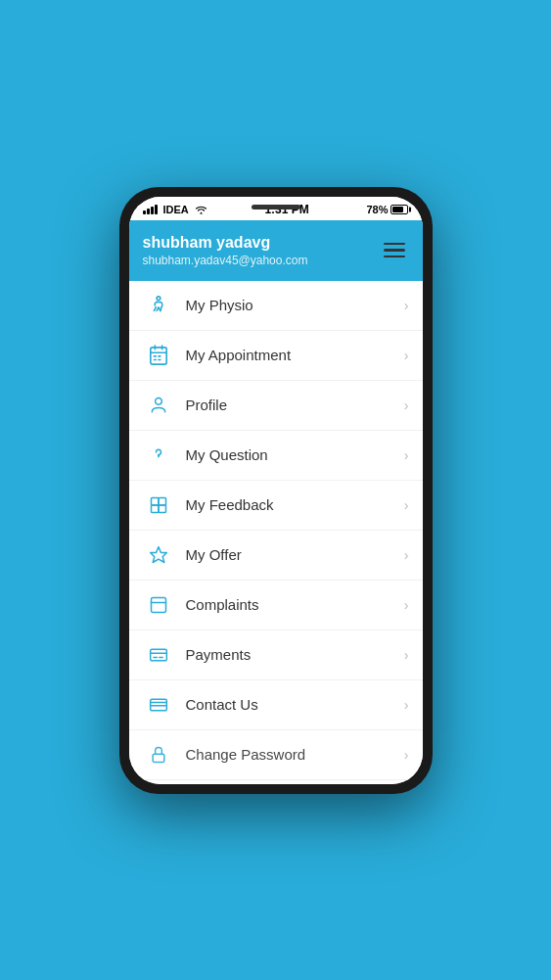  What do you see at coordinates (225, 251) in the screenshot?
I see `user-info: shubham yadavg shubham.yadav45@yahoo.com` at bounding box center [225, 251].